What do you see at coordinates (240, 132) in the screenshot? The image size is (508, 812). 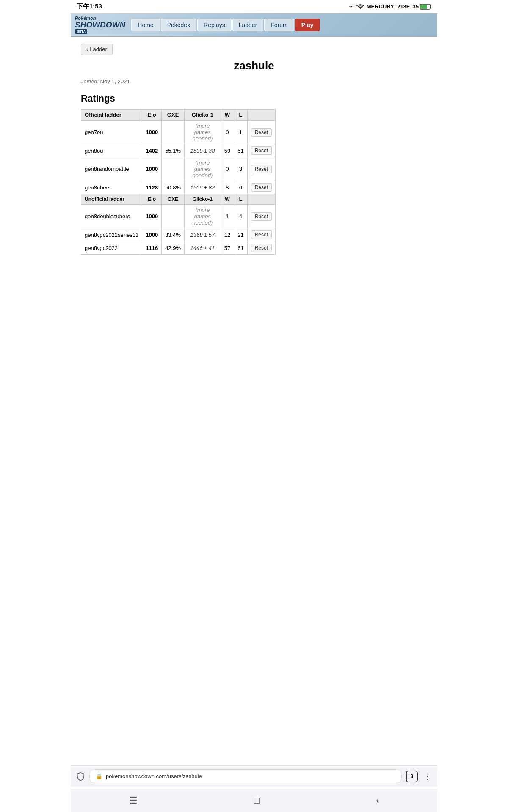 I see `row-l: 1` at bounding box center [240, 132].